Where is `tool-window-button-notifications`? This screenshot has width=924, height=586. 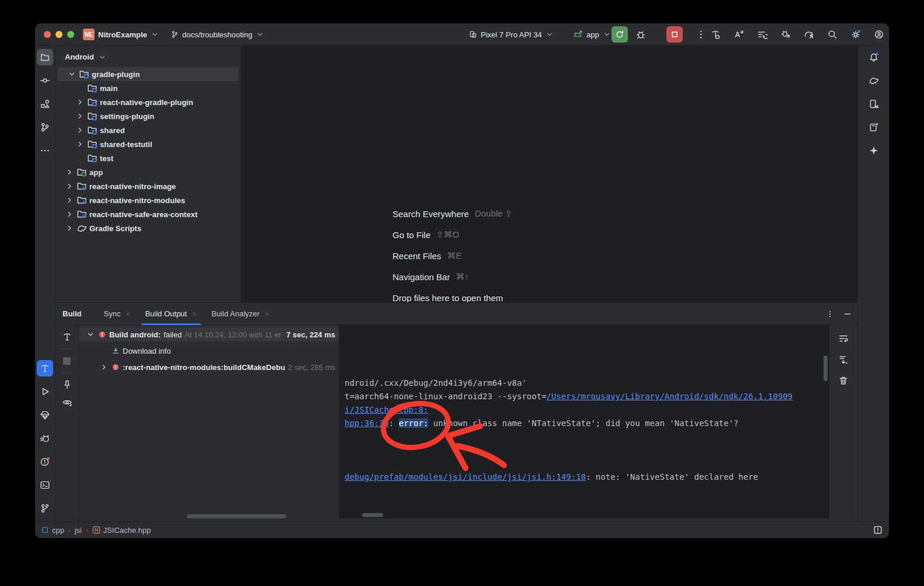 tool-window-button-notifications is located at coordinates (874, 57).